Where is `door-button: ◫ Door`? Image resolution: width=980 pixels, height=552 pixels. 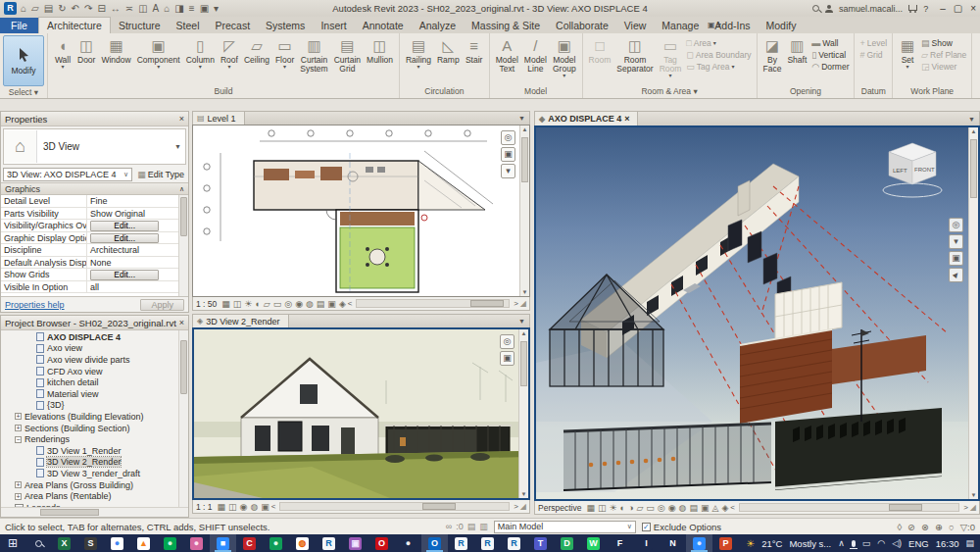 door-button: ◫ Door is located at coordinates (86, 51).